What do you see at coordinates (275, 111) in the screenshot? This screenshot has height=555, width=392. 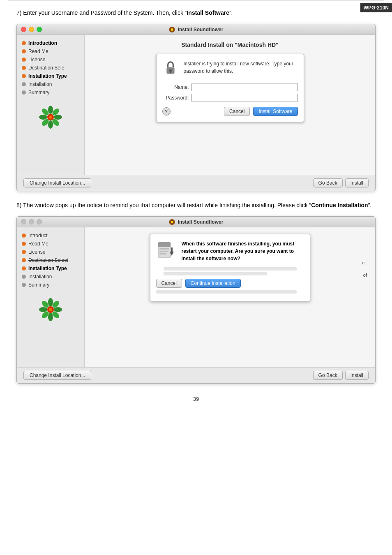 I see `install-software-button: Install Software` at bounding box center [275, 111].